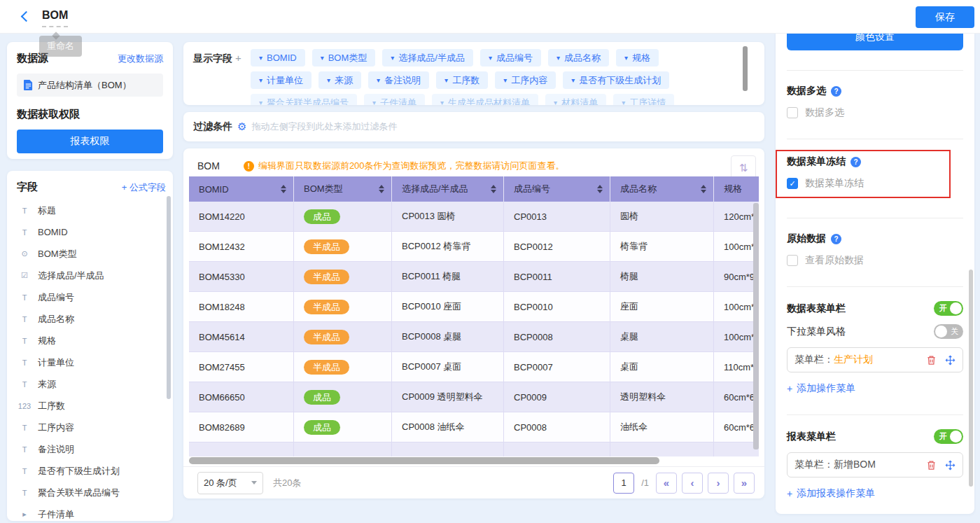 The width and height of the screenshot is (980, 523). Describe the element at coordinates (395, 99) in the screenshot. I see `display-field-chip-disabled: ▾ 子件清单` at that location.